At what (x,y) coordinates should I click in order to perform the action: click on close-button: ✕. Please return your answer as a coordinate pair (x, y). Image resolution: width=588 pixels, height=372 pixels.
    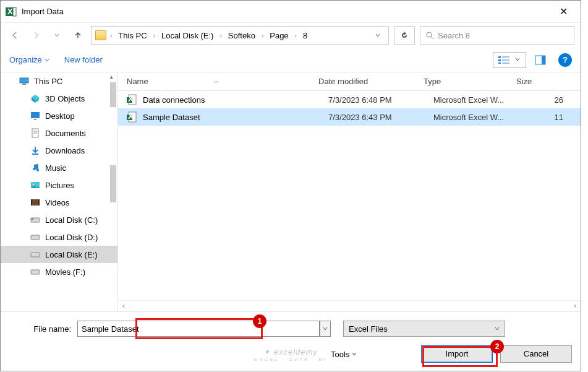
    Looking at the image, I should click on (563, 12).